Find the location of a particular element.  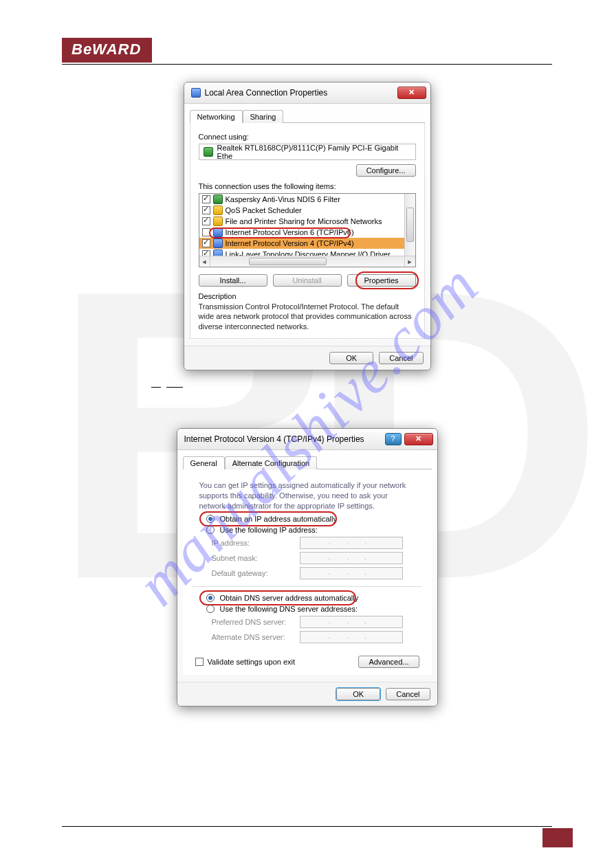

help-icon: ? is located at coordinates (393, 439).